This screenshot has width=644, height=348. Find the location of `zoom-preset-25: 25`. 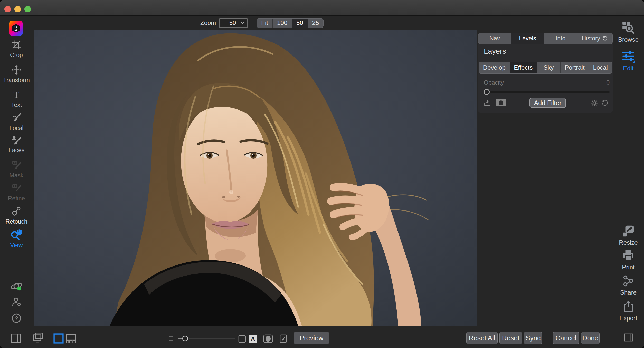

zoom-preset-25: 25 is located at coordinates (316, 23).